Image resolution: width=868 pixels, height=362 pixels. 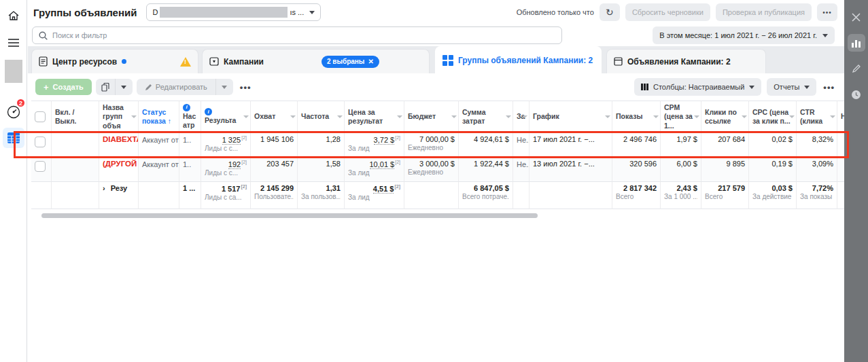 I want to click on search-input, so click(x=304, y=35).